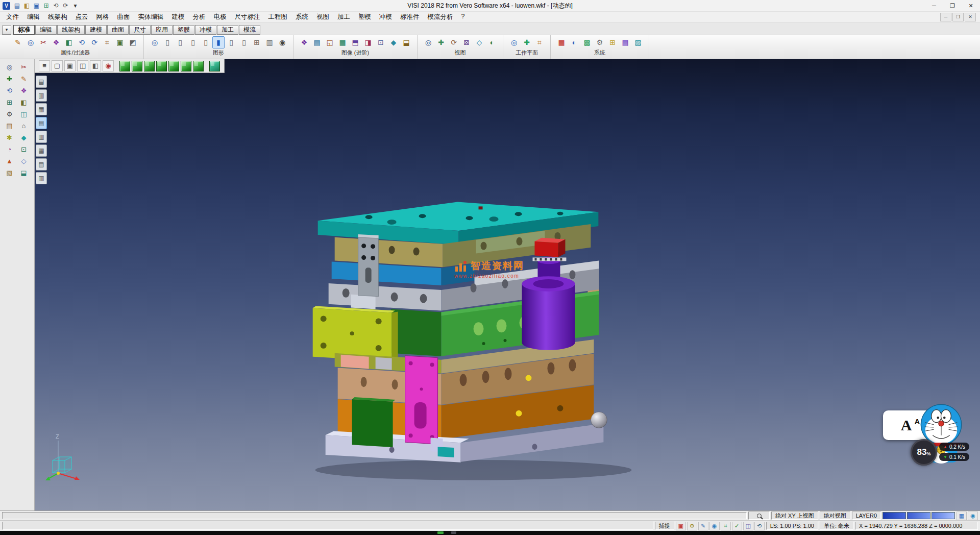 The image size is (980, 535). Describe the element at coordinates (41, 164) in the screenshot. I see `inner-view-button-7: ▤` at that location.